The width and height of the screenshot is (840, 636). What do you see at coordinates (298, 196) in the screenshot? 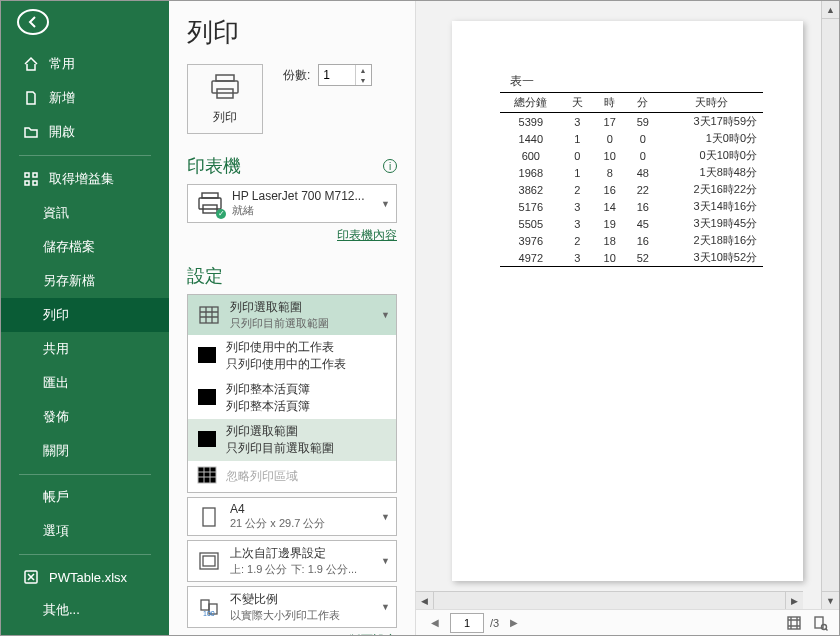
I see `printer-name: HP LaserJet 700 M712...` at bounding box center [298, 196].